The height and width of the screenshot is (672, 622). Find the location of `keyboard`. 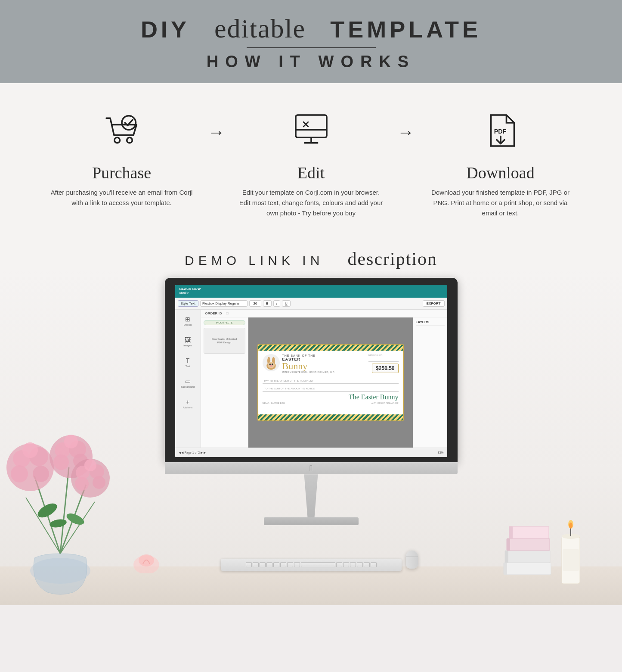

keyboard is located at coordinates (311, 565).